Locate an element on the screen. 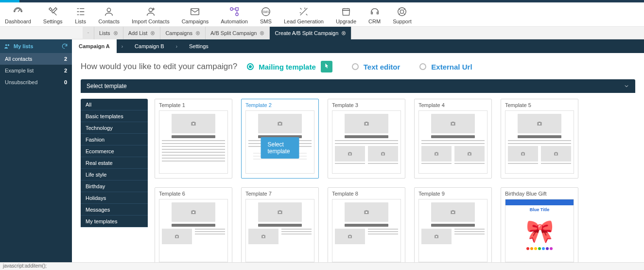 The width and height of the screenshot is (644, 270). tab-label: Lists is located at coordinates (105, 33).